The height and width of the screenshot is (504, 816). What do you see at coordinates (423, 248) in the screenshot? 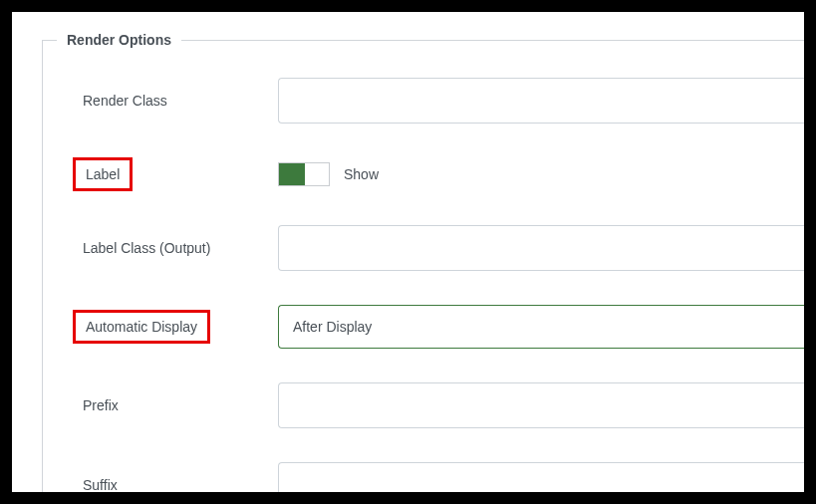
I see `row-label-class: Label Class (Output)` at bounding box center [423, 248].